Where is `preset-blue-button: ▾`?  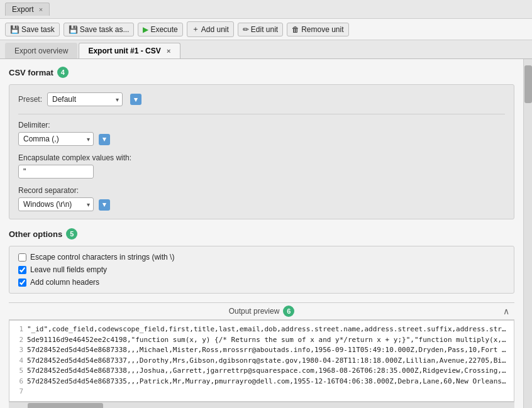
preset-blue-button: ▾ is located at coordinates (136, 99).